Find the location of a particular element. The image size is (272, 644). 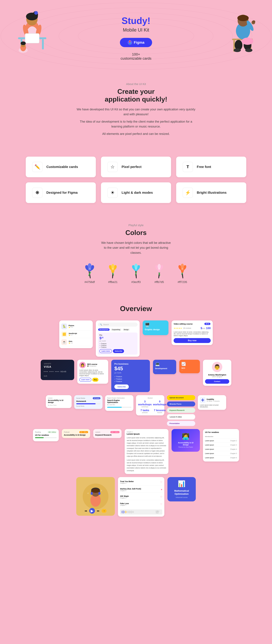

color-cyan: #3ecff3 is located at coordinates (136, 274).